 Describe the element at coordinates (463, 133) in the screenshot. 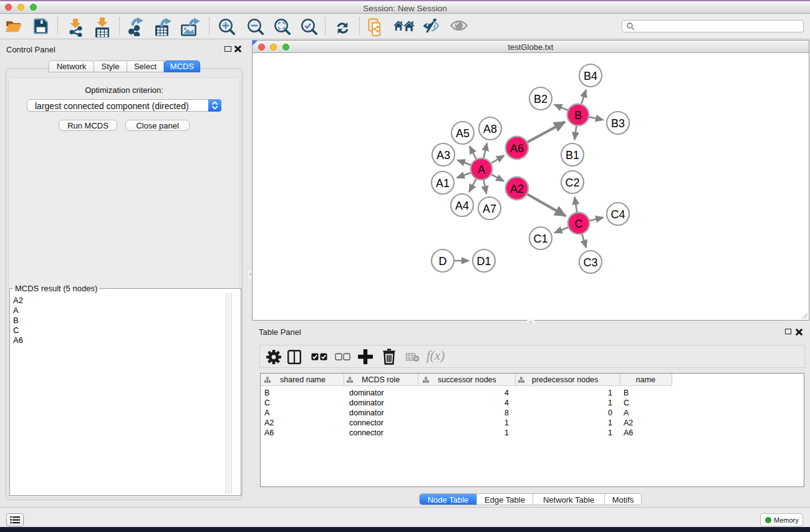

I see `svg-text: A5` at that location.